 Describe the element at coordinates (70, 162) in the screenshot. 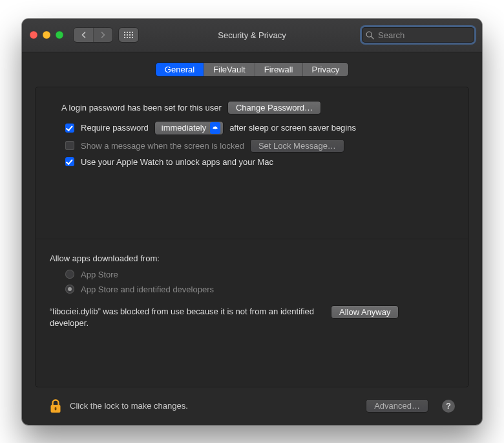

I see `apple-watch-checkbox` at that location.